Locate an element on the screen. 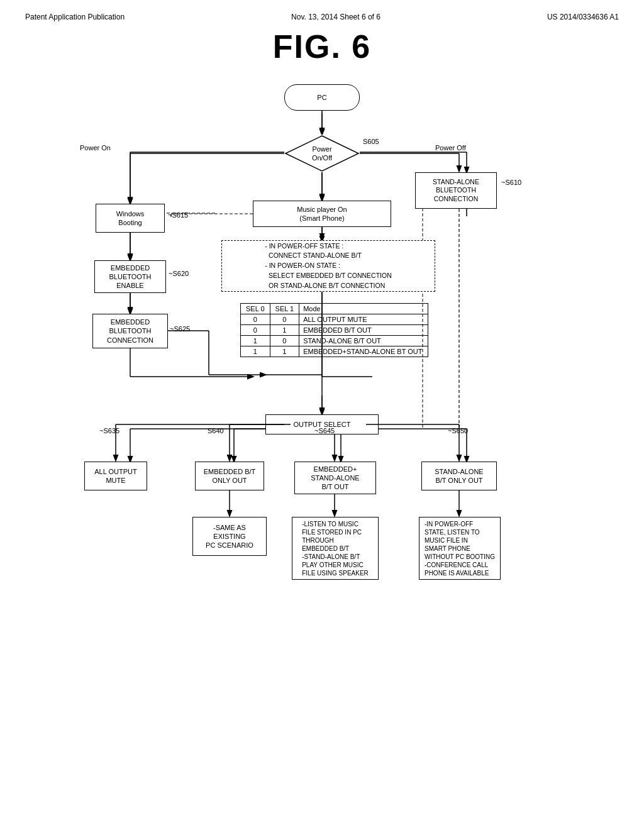  sel0-val3: 1 is located at coordinates (255, 341).